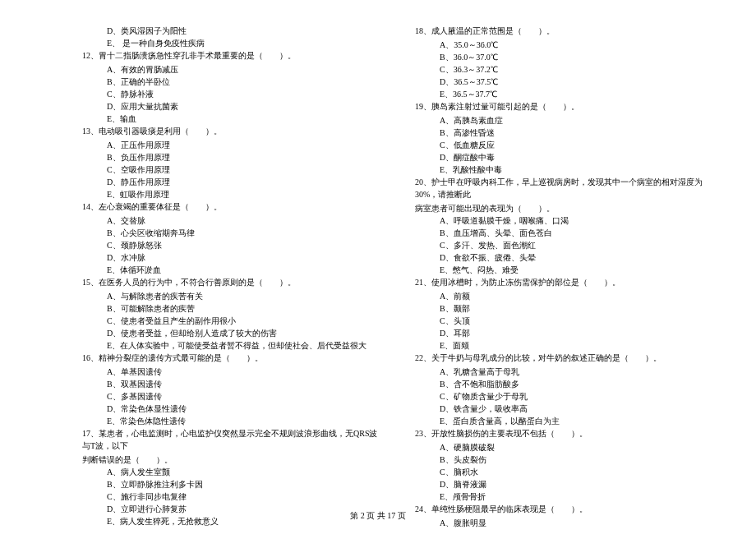 This screenshot has width=756, height=534. Describe the element at coordinates (232, 396) in the screenshot. I see `answer-option: C、多基因遗传` at that location.